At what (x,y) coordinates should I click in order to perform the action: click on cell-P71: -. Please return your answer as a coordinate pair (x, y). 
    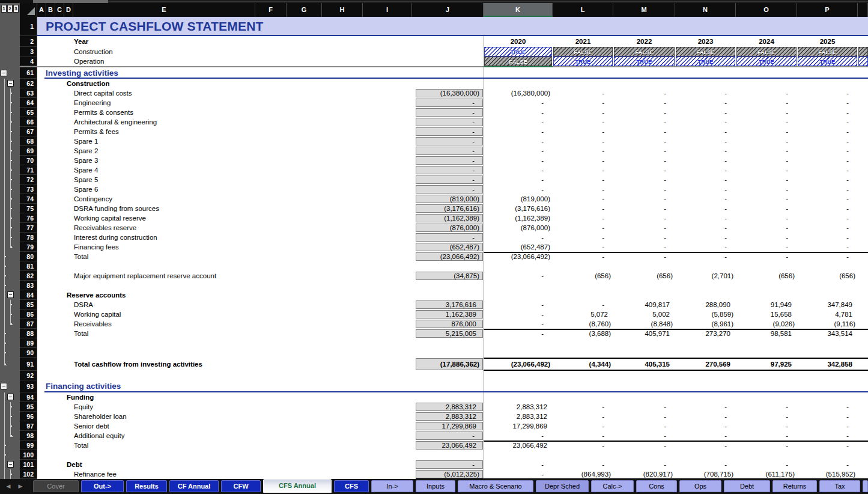
    Looking at the image, I should click on (828, 170).